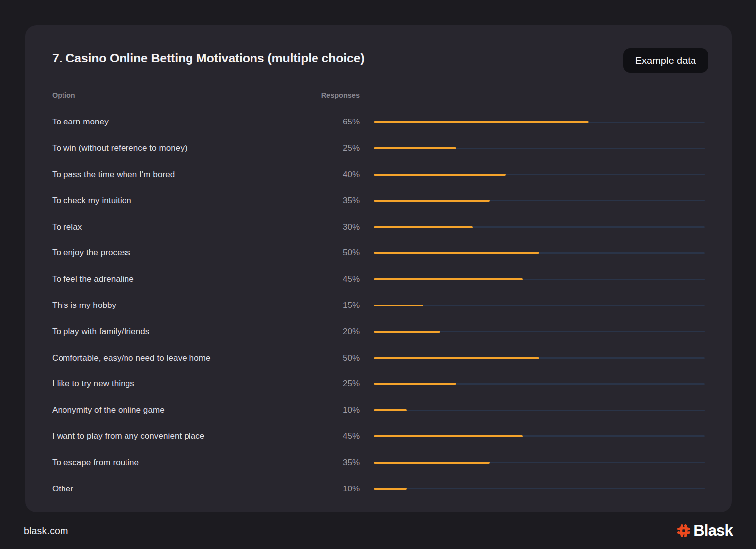  I want to click on option-label: To earn money, so click(187, 122).